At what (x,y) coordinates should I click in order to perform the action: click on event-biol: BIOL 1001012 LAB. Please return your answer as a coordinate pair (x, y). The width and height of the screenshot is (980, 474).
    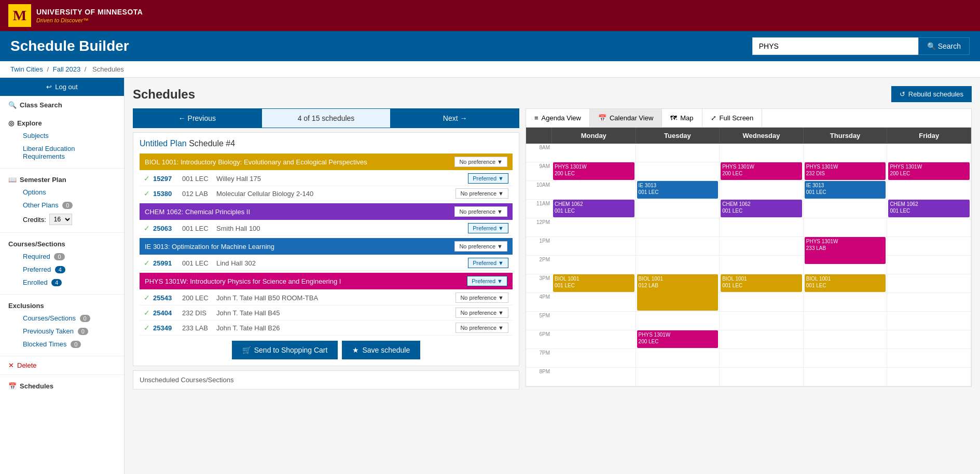
    Looking at the image, I should click on (678, 292).